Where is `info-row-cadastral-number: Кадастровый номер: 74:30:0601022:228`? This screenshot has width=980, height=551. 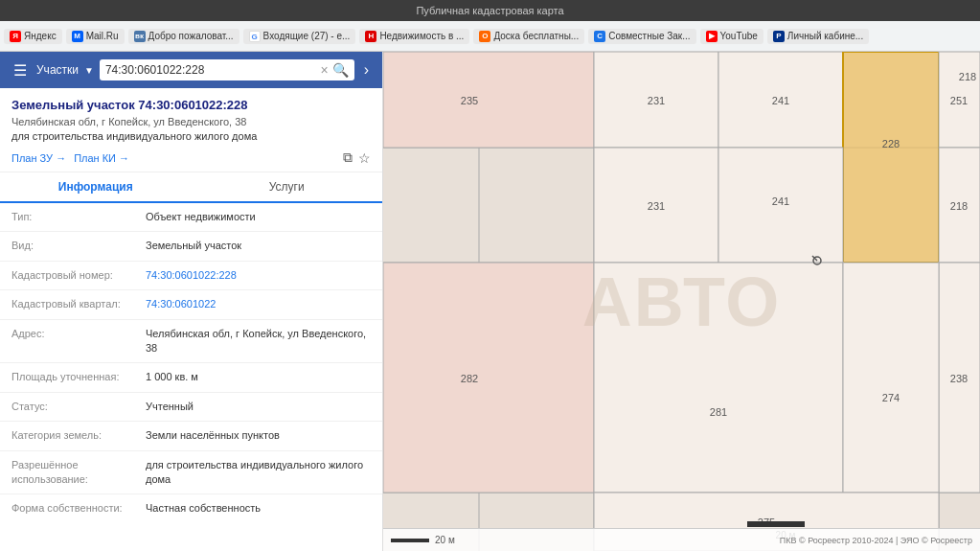 info-row-cadastral-number: Кадастровый номер: 74:30:0601022:228 is located at coordinates (192, 276).